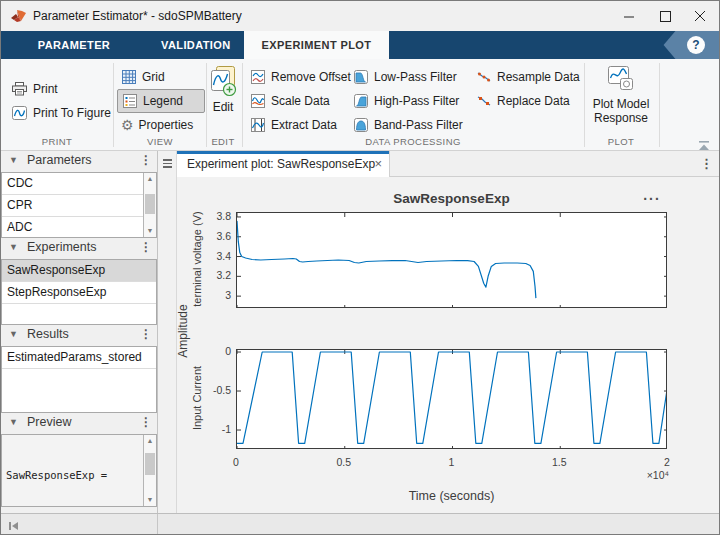  Describe the element at coordinates (621, 142) in the screenshot. I see `section-label-plot: PLOT` at that location.